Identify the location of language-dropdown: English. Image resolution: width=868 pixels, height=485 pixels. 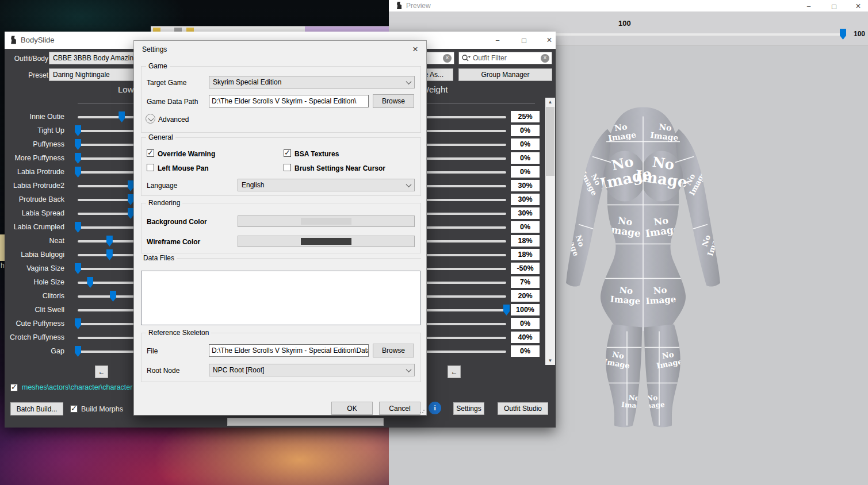
(326, 185).